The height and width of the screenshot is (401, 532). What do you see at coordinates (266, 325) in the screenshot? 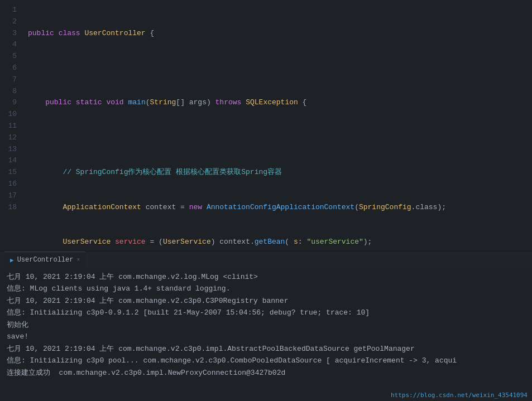
I see `console-line-5: 初始化` at bounding box center [266, 325].